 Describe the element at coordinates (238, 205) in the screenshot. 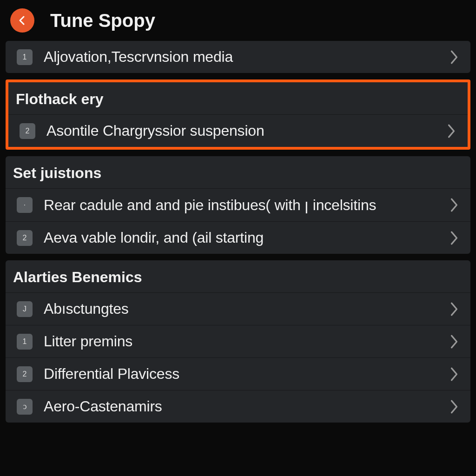

I see `list-item: · Rear cadule and and pie instibues( wit…` at that location.